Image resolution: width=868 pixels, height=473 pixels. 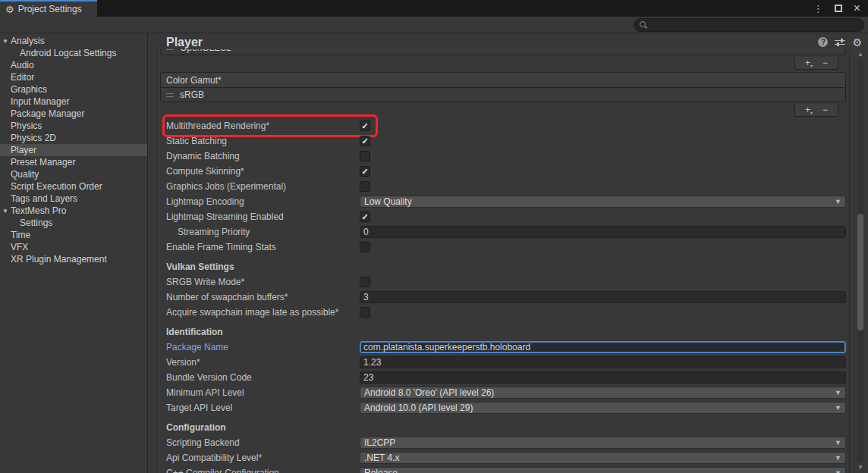 What do you see at coordinates (602, 393) in the screenshot?
I see `dropdown-minimum-api-level: Android 8.0 'Oreo' (API level 26)▼` at bounding box center [602, 393].